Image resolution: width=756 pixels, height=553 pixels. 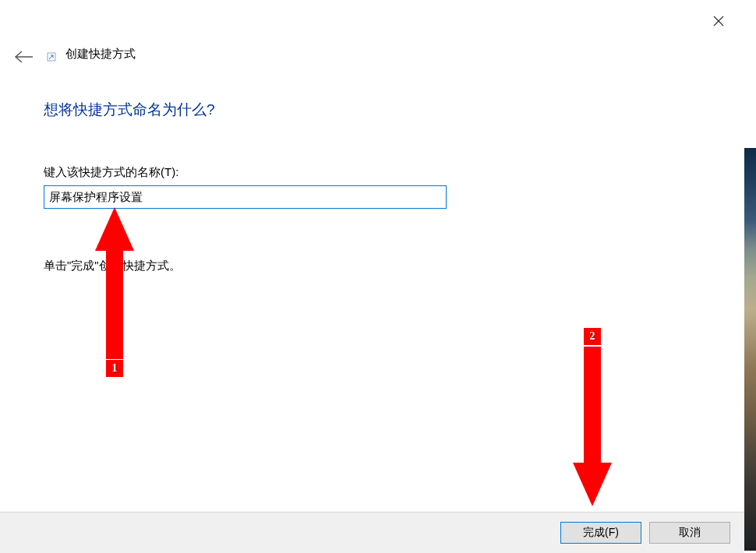 I want to click on close-icon, so click(x=719, y=21).